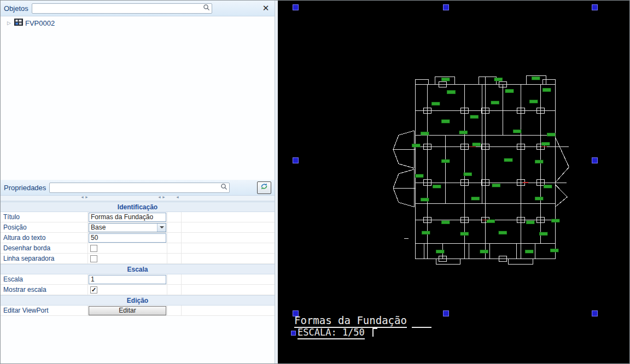 This screenshot has width=630, height=364. I want to click on objects-search-input, so click(119, 8).